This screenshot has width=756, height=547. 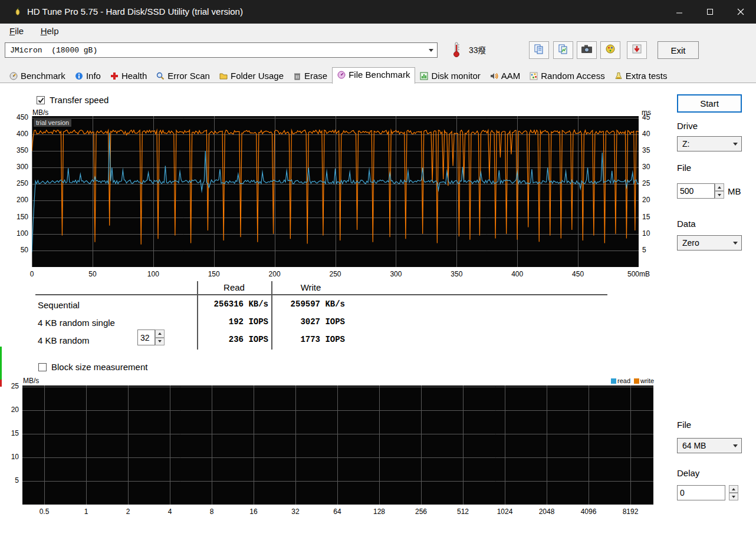 I want to click on copy-image-icon, so click(x=563, y=50).